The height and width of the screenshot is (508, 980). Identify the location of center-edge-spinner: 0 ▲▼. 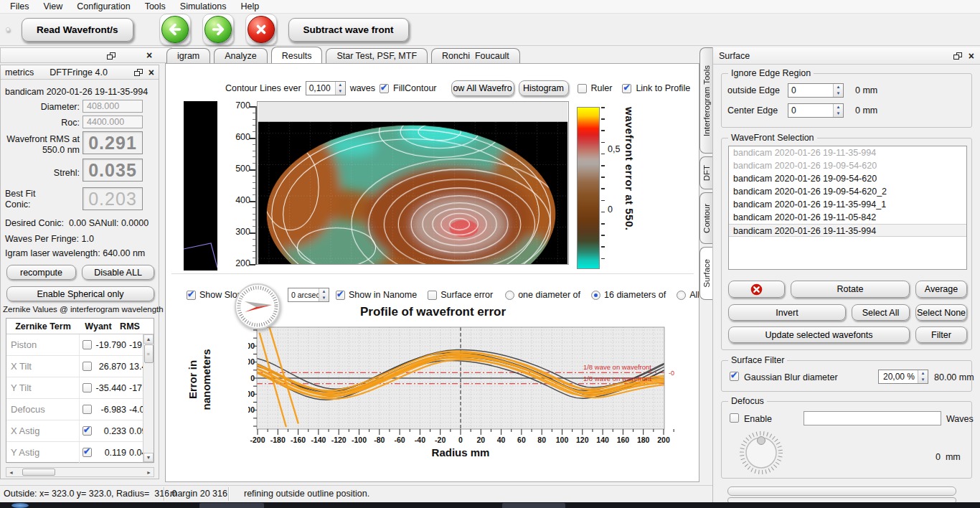
(816, 110).